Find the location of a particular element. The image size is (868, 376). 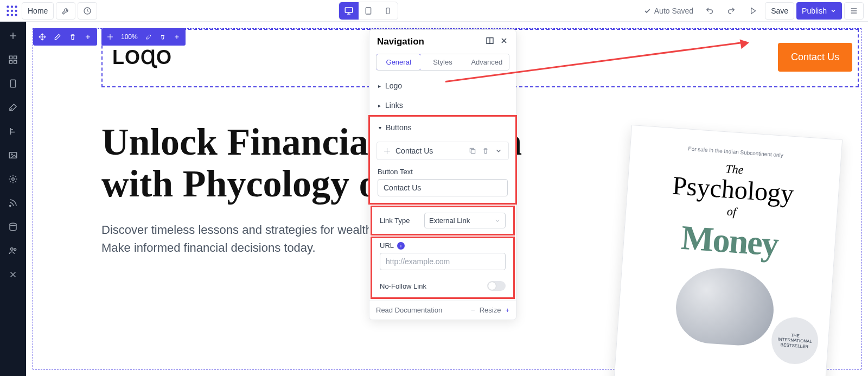

brain-illustration is located at coordinates (725, 307).